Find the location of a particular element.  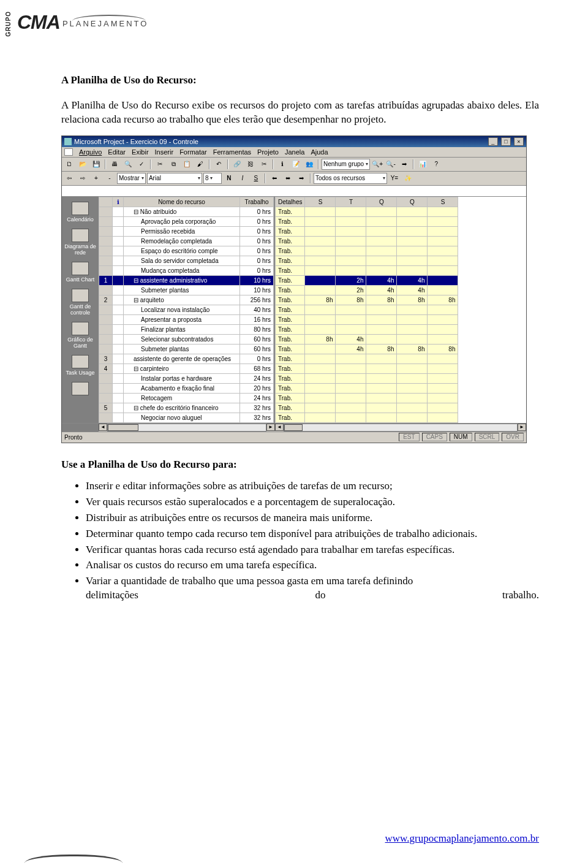

menu-arquivo: Arquivo is located at coordinates (91, 152).